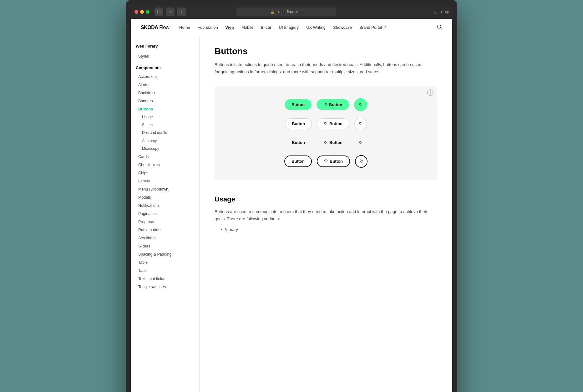 The width and height of the screenshot is (583, 392). Describe the element at coordinates (181, 12) in the screenshot. I see `forward-button: ›` at that location.